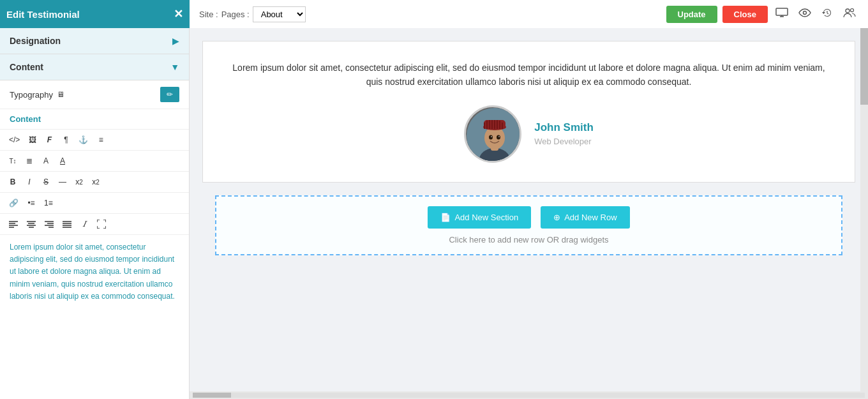 The height and width of the screenshot is (399, 868). What do you see at coordinates (27, 67) in the screenshot?
I see `content-section-label: Content` at bounding box center [27, 67].